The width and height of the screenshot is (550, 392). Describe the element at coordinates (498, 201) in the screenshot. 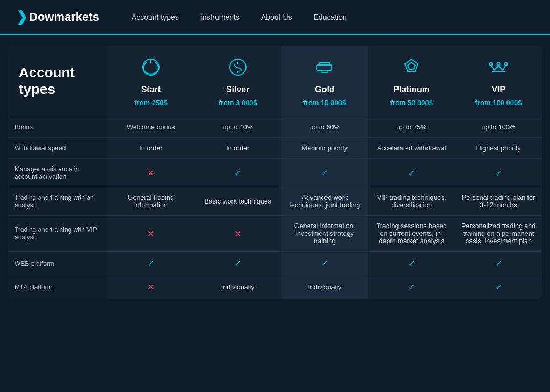

I see `cell-r3-c4: Personal trading plan for 3-12 months` at that location.